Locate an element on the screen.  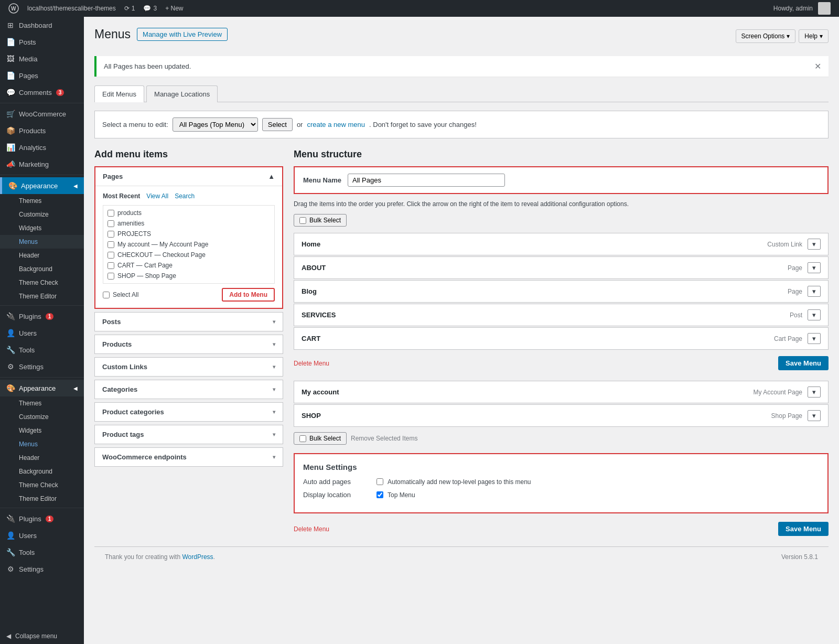
page-item-projects: PROJECTS is located at coordinates (189, 234).